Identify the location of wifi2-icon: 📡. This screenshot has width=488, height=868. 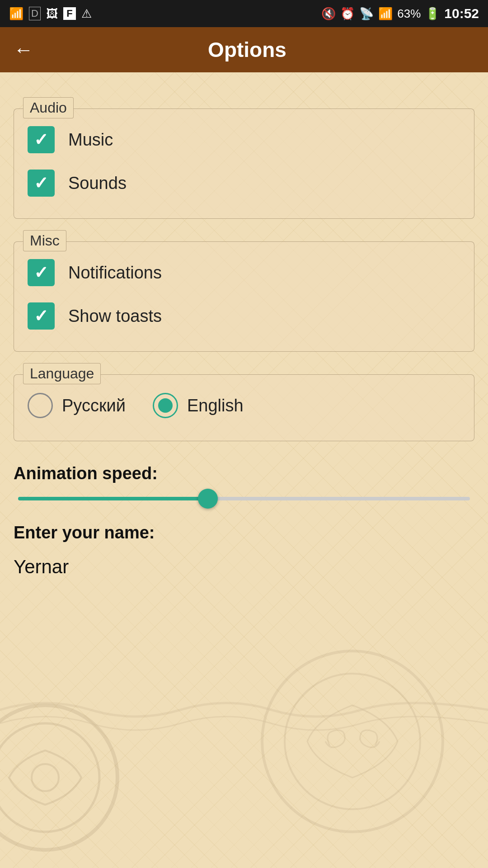
(366, 14).